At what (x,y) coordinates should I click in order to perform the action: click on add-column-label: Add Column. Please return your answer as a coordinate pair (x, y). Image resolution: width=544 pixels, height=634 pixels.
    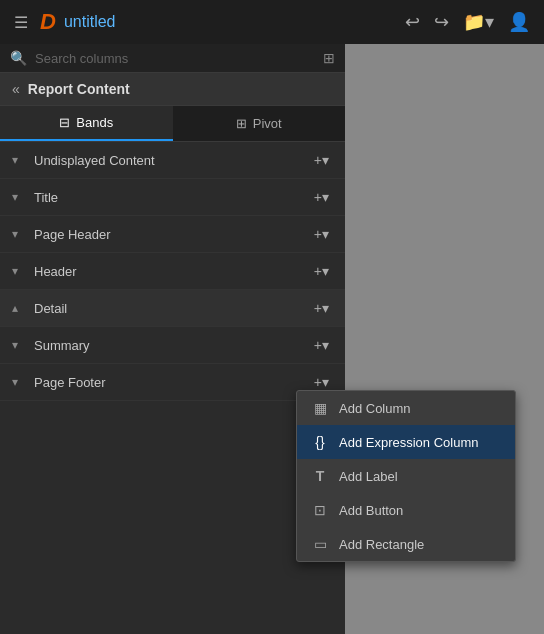
    Looking at the image, I should click on (375, 408).